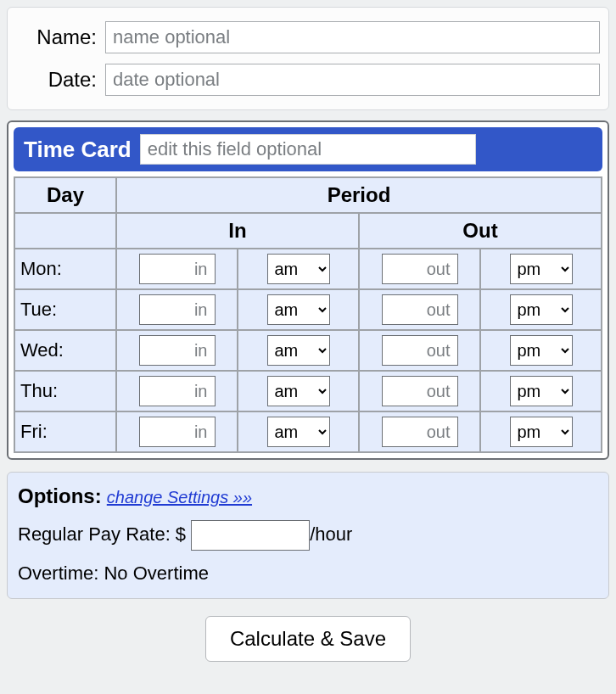 The height and width of the screenshot is (694, 616). What do you see at coordinates (359, 195) in the screenshot?
I see `header-period: Period` at bounding box center [359, 195].